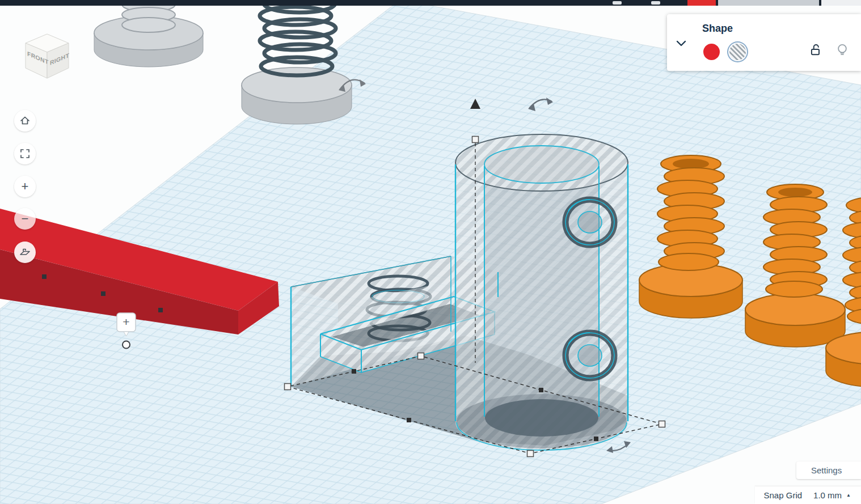 This screenshot has width=861, height=504. Describe the element at coordinates (783, 495) in the screenshot. I see `snap-grid-label: Snap Grid` at that location.